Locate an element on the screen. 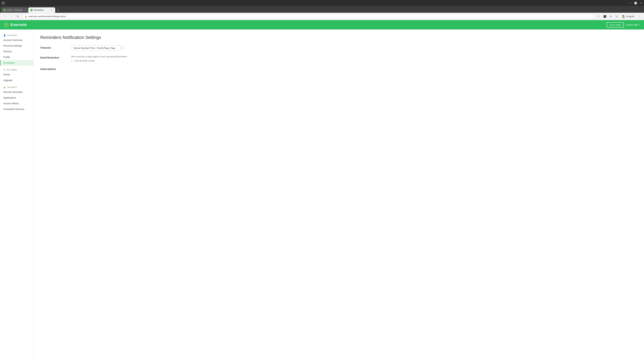  timezone-label: Timezone is located at coordinates (54, 47).